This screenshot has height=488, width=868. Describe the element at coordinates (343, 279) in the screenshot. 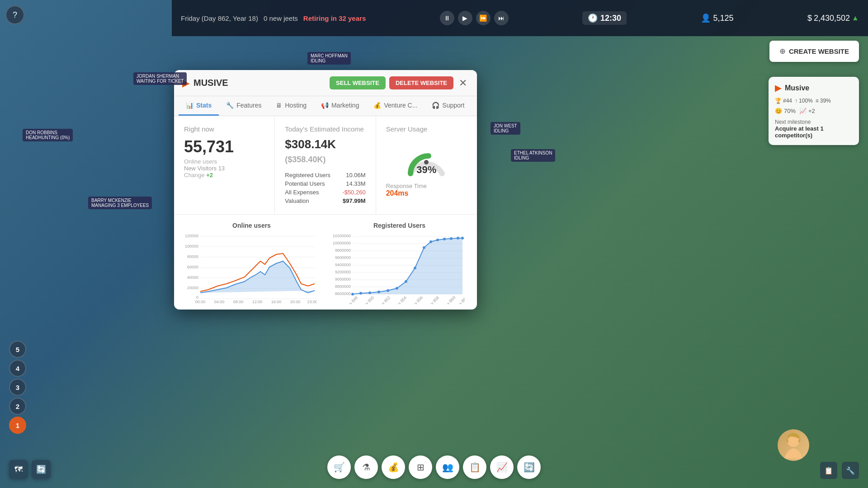

I see `svg-text: 9000000` at that location.